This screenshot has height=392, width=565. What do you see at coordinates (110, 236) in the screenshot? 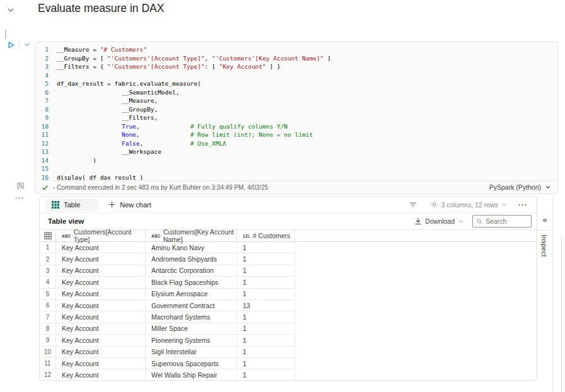
I see `column-name: Customers[Account Type]` at bounding box center [110, 236].